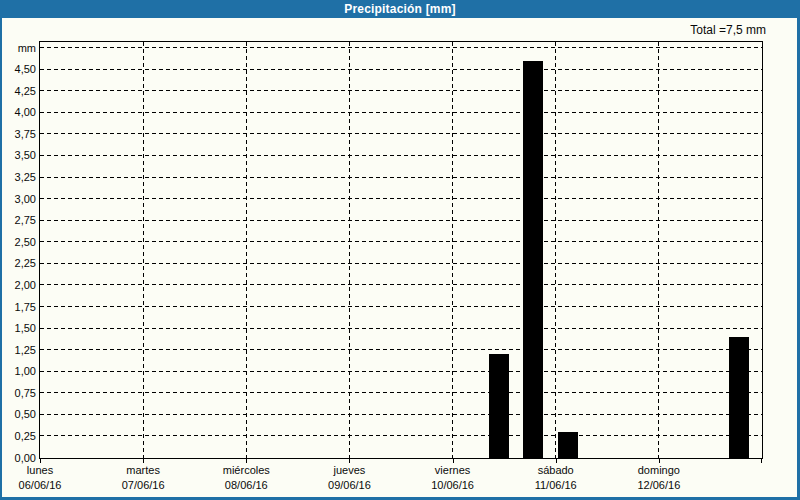  I want to click on chart-title: Precipitación [mm], so click(400, 9).